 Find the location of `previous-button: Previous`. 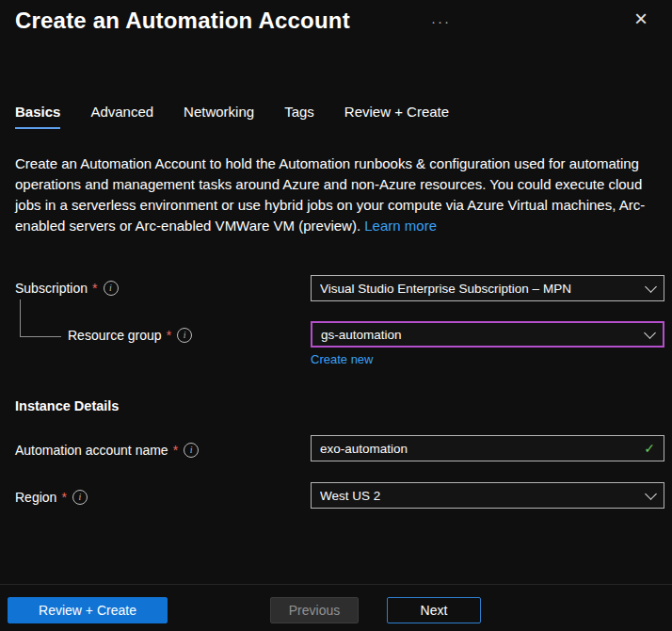

previous-button: Previous is located at coordinates (314, 610).